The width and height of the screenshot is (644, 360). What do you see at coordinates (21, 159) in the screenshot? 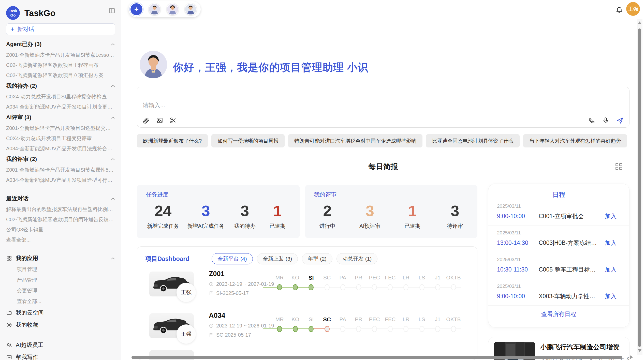
I see `section-title: 我的评审 (2)` at bounding box center [21, 159].